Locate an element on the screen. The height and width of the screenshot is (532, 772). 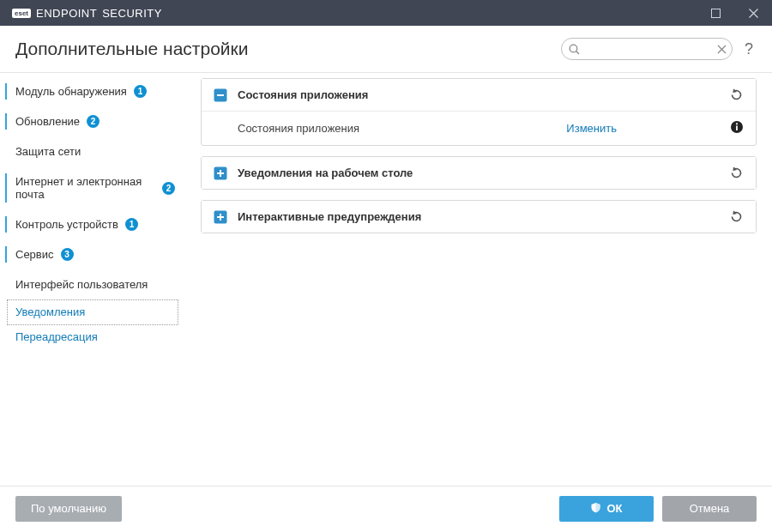
sidebar-item-label: Интерфейс пользователя is located at coordinates (81, 285).